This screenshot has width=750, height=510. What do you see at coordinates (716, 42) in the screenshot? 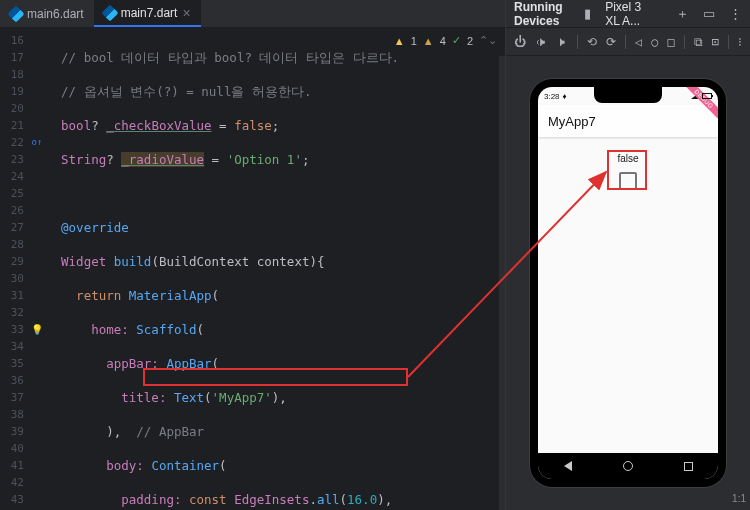
I see `record-icon: ⊡` at bounding box center [716, 42].